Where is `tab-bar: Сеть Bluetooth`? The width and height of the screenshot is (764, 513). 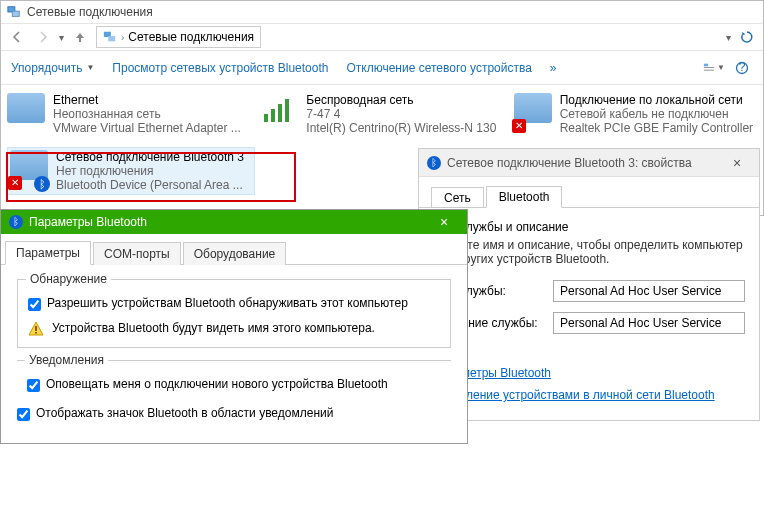
tab-bar: Сеть Bluetooth is located at coordinates (589, 192).